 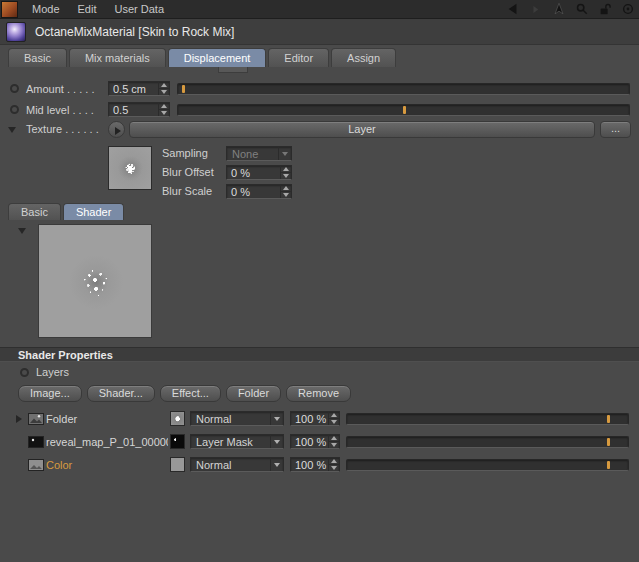 What do you see at coordinates (184, 394) in the screenshot?
I see `layer-actions: Image... Shader... Effect... Folder Remo…` at bounding box center [184, 394].